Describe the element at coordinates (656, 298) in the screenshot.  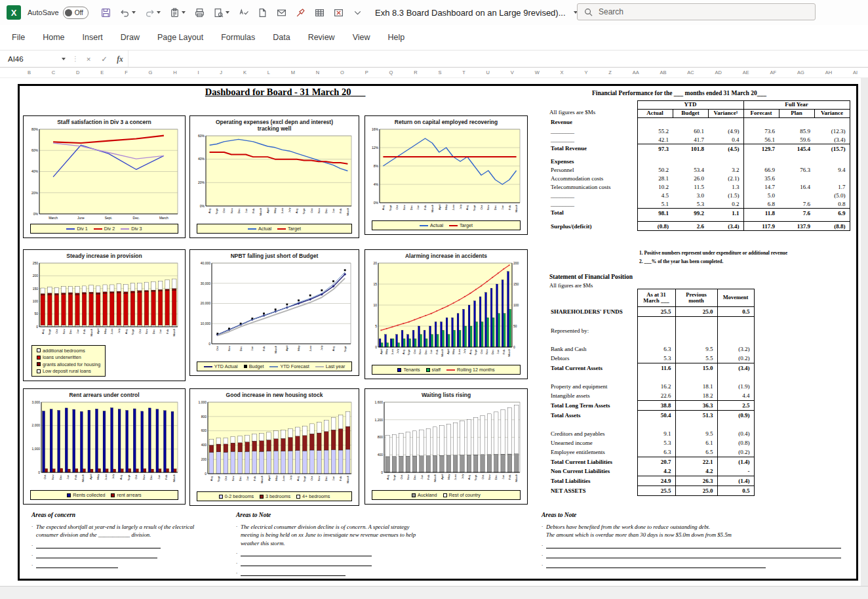
I see `column-header: As at 31 March ___` at that location.